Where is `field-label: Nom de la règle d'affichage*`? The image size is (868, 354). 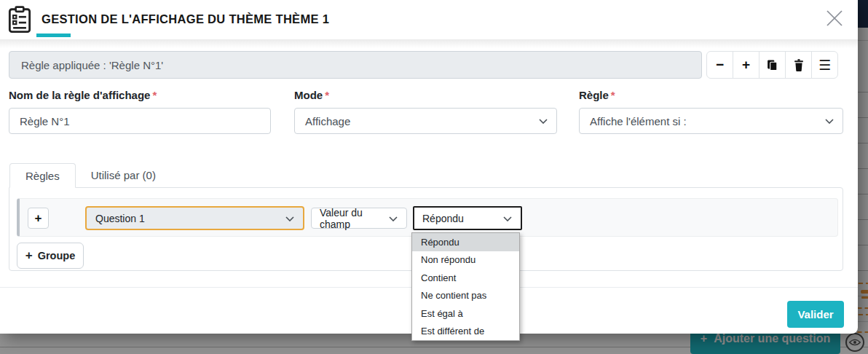 field-label: Nom de la règle d'affichage* is located at coordinates (140, 95).